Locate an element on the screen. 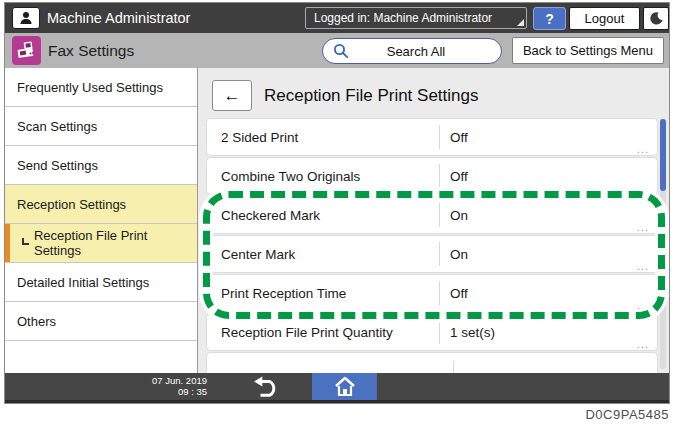  login-status-label: Logged in: Machine Administrator is located at coordinates (403, 18).